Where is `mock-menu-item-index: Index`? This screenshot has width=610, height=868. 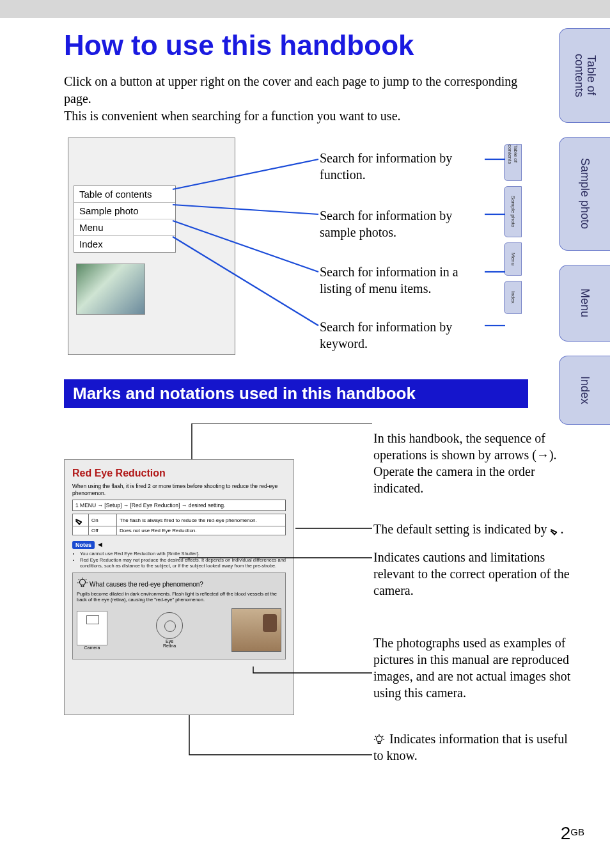 mock-menu-item-index: Index is located at coordinates (125, 244).